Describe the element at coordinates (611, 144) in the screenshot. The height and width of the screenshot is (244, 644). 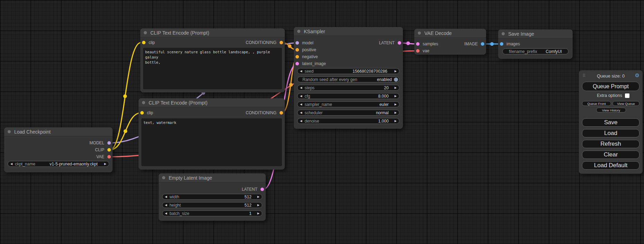
I see `refresh-button: Refresh` at that location.